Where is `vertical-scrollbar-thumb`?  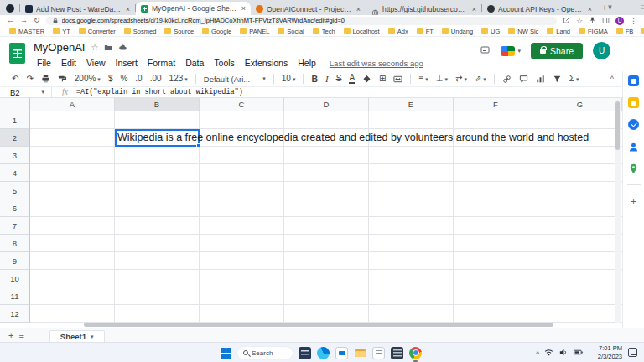 vertical-scrollbar-thumb is located at coordinates (617, 126).